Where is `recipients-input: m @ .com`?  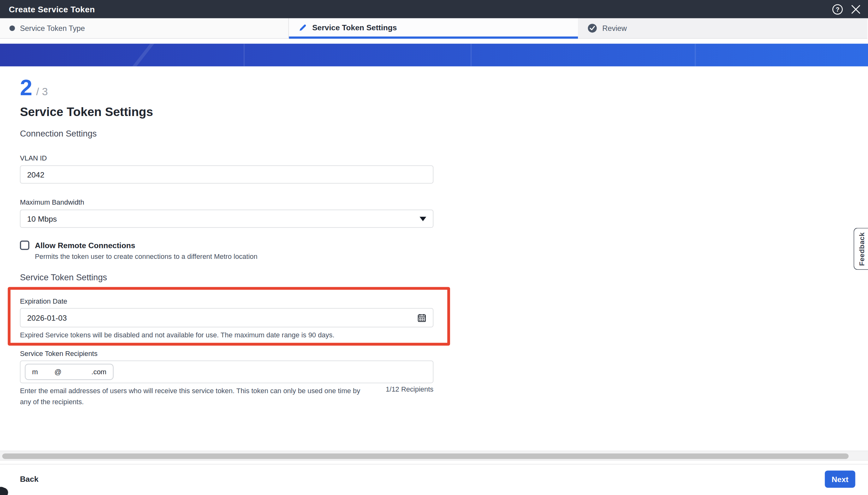 recipients-input: m @ .com is located at coordinates (227, 372).